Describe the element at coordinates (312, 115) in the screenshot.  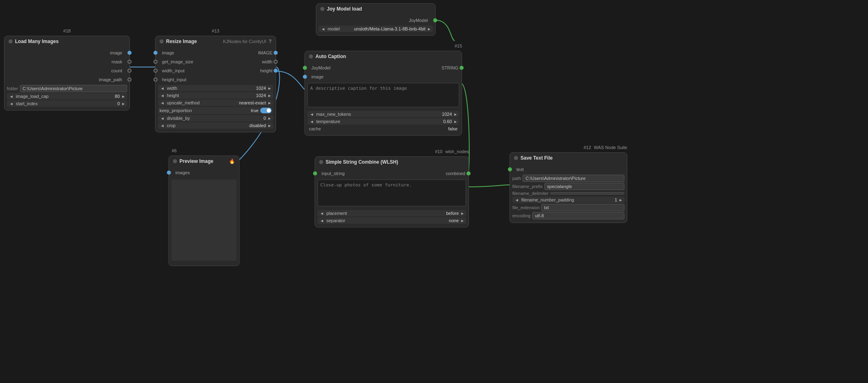
I see `max-tokens-left: ◄` at that location.